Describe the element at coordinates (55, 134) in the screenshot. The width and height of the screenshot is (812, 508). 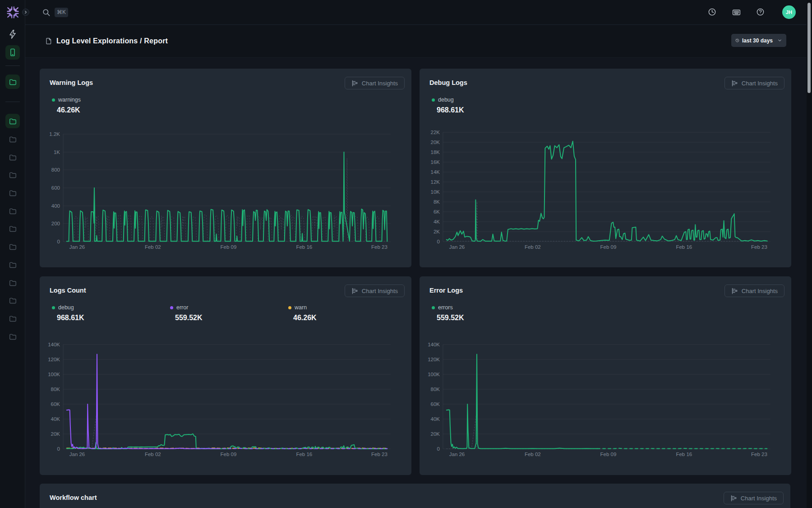
I see `svg-text: 1.2K` at that location.